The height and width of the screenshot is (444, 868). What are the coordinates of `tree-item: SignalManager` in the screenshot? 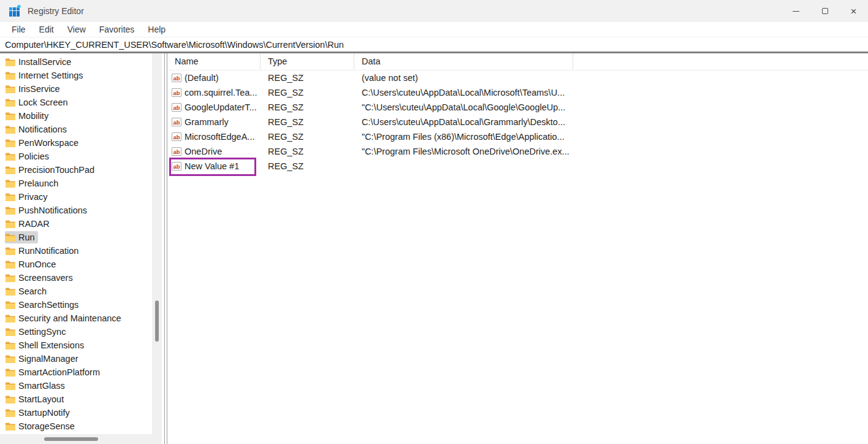 It's located at (82, 359).